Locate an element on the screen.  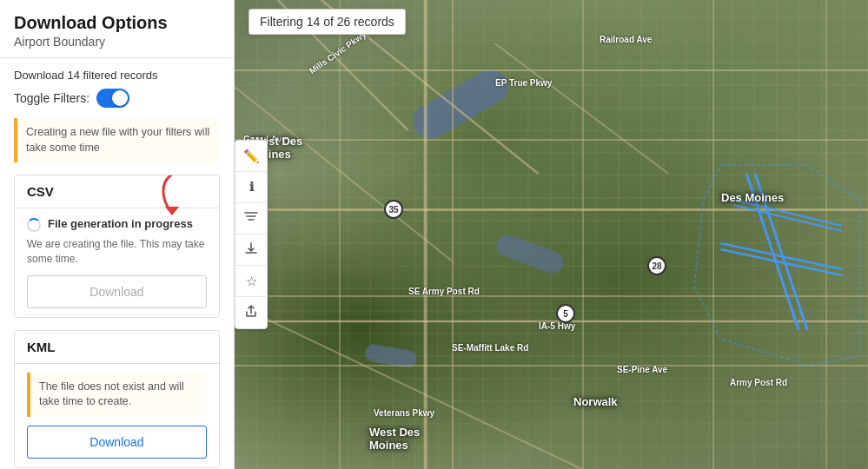
star-icon: ☆ is located at coordinates (252, 281).